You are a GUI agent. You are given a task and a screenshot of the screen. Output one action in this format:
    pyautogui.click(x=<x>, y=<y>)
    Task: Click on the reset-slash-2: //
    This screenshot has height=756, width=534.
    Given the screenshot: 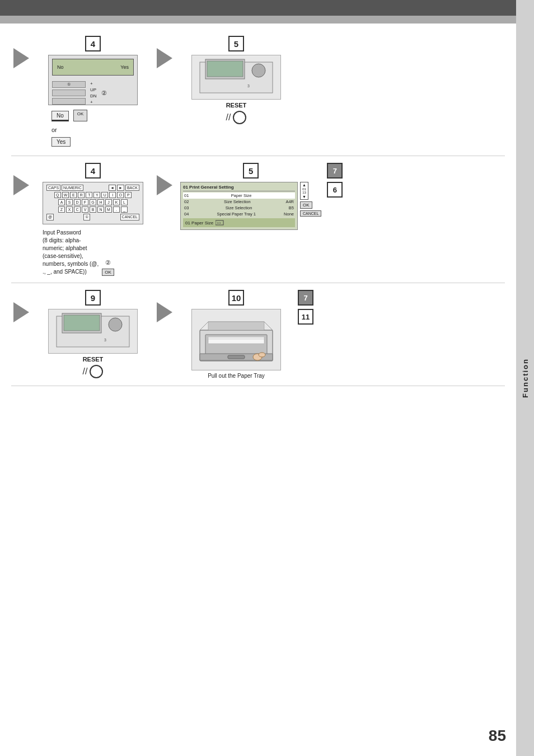 What is the action you would take?
    pyautogui.click(x=85, y=372)
    